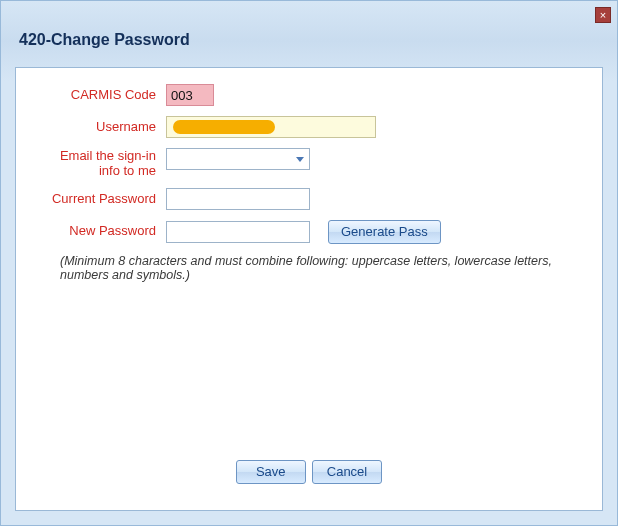 This screenshot has height=526, width=618. I want to click on row-email-signin: Email the sign-in info to me, so click(309, 163).